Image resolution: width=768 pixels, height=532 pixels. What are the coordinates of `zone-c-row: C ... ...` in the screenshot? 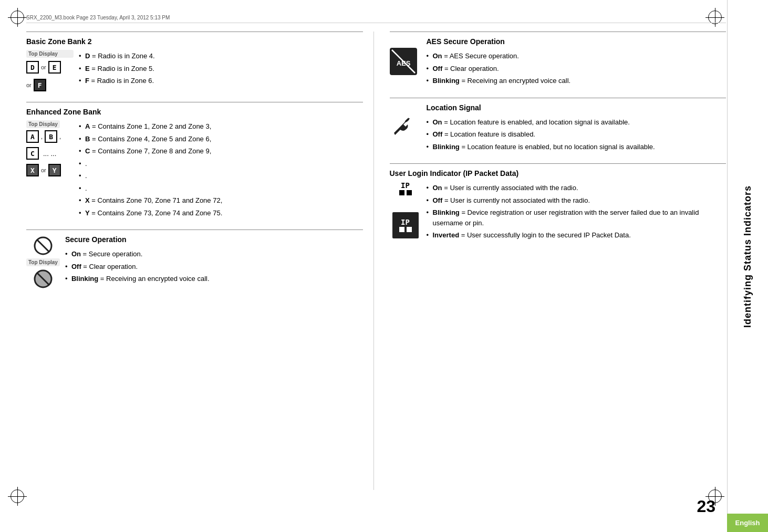 It's located at (41, 153).